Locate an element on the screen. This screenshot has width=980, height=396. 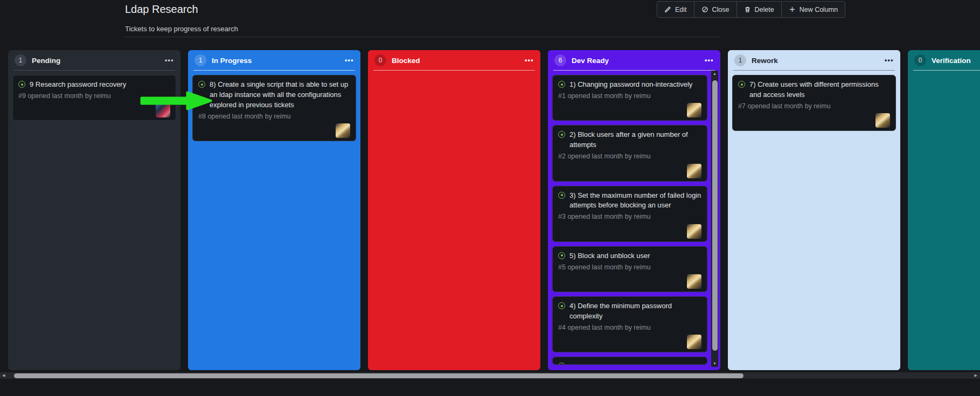
column-title: Verification is located at coordinates (951, 60).